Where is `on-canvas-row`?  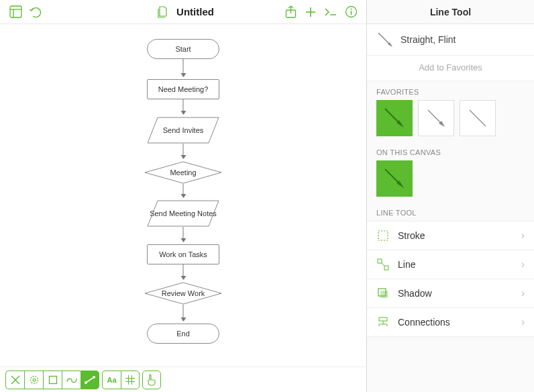 on-canvas-row is located at coordinates (451, 181).